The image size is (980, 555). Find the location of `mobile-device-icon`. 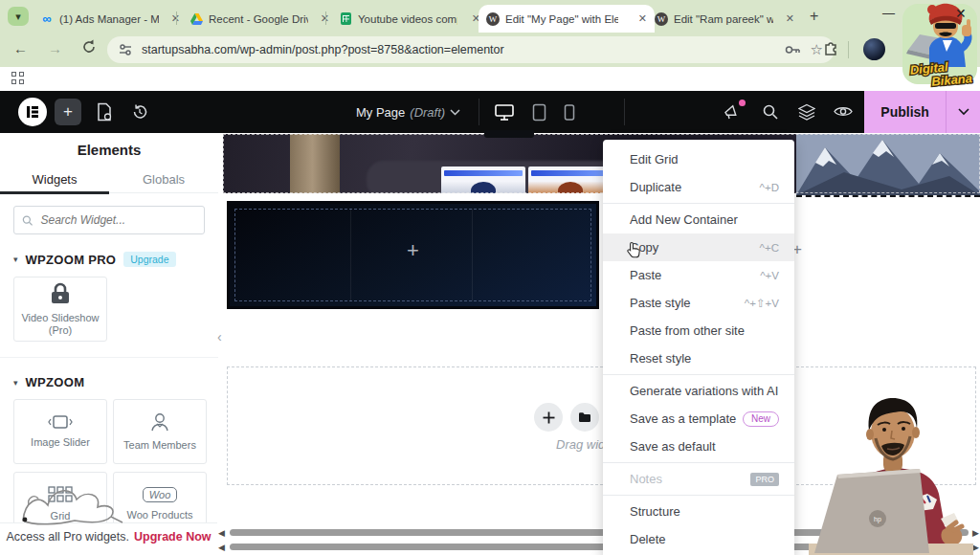

mobile-device-icon is located at coordinates (569, 113).